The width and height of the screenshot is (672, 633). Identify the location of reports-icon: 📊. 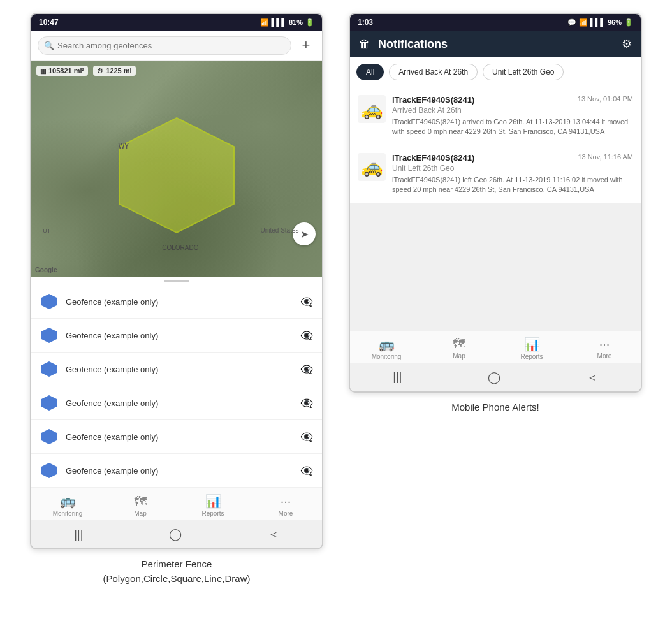
(213, 501).